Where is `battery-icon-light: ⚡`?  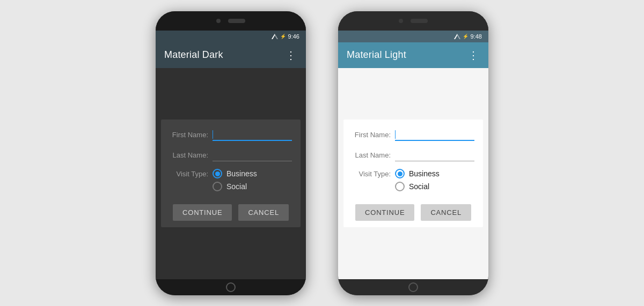
battery-icon-light: ⚡ is located at coordinates (466, 36).